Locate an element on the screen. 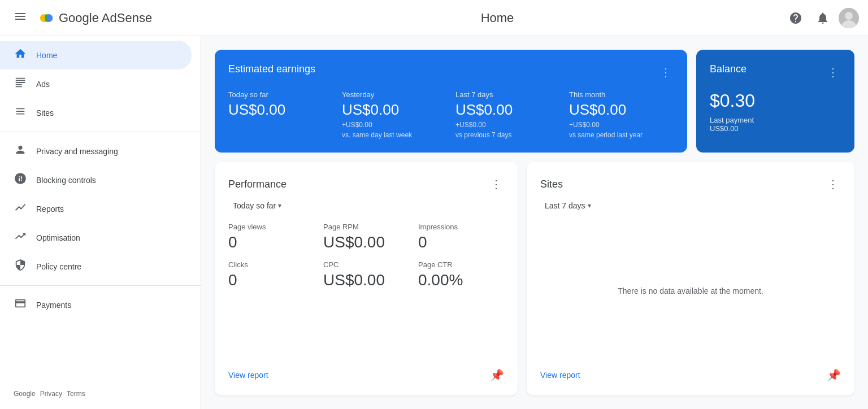 Image resolution: width=868 pixels, height=409 pixels. sites-pin-icon: 📌 is located at coordinates (834, 375).